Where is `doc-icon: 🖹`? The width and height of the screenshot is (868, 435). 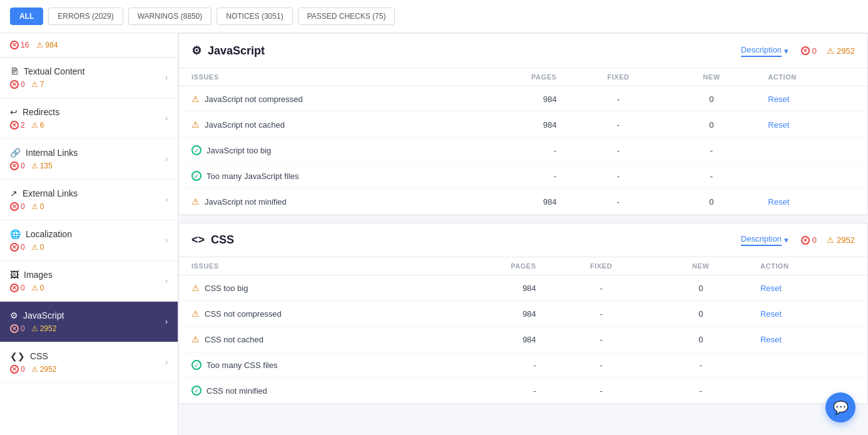
doc-icon: 🖹 is located at coordinates (14, 71).